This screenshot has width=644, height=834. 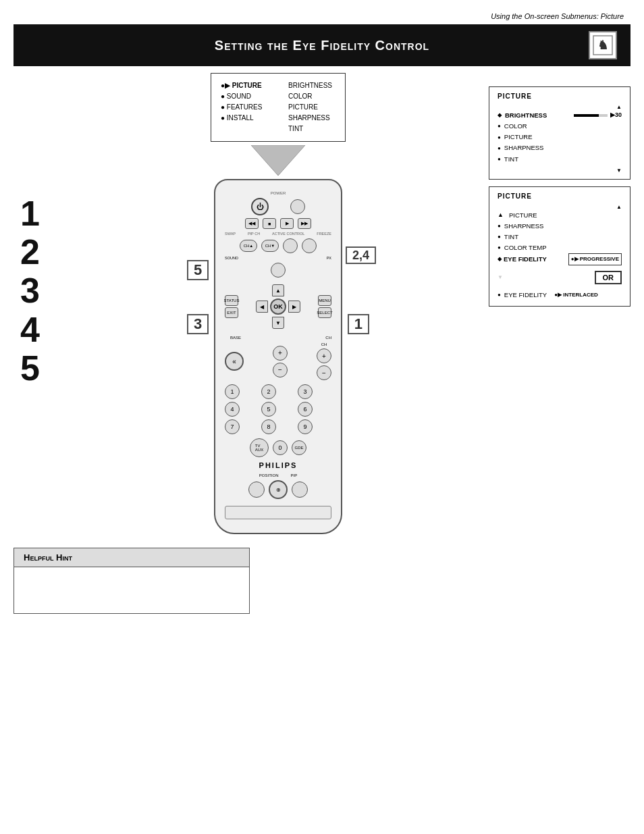 What do you see at coordinates (294, 307) in the screenshot?
I see `dpad-right: ▶` at bounding box center [294, 307].